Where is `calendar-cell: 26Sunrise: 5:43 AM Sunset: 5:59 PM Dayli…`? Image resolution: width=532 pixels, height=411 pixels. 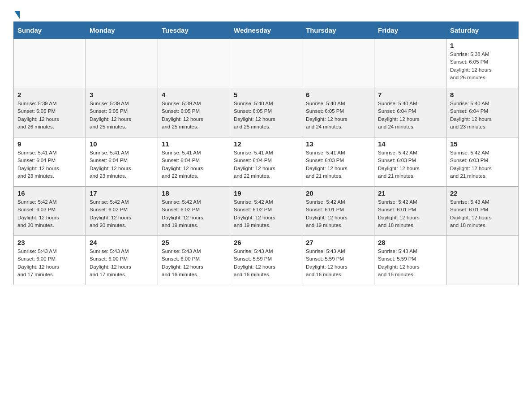 calendar-cell: 26Sunrise: 5:43 AM Sunset: 5:59 PM Dayli… is located at coordinates (266, 261).